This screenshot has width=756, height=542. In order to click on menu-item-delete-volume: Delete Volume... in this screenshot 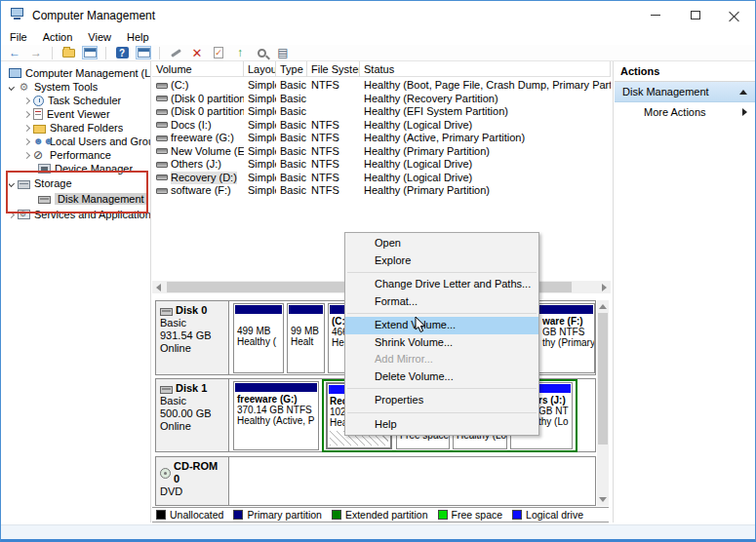, I will do `click(442, 377)`.